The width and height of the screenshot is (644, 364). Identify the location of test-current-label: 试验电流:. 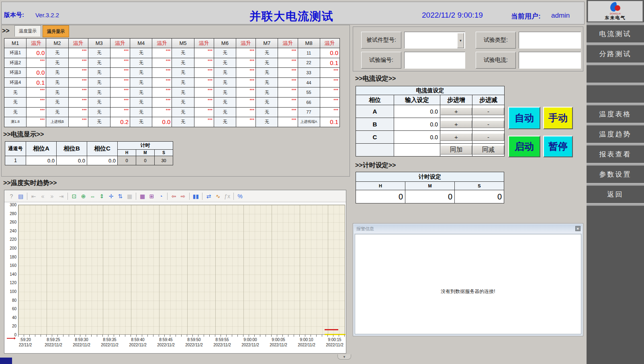
(496, 60).